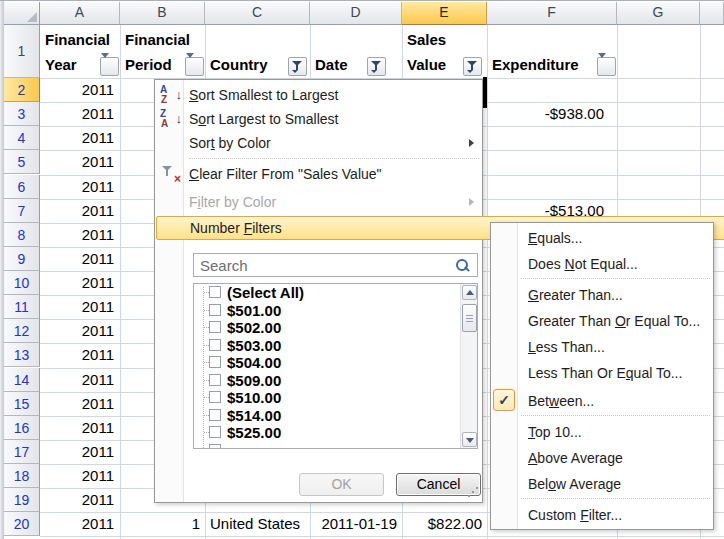 This screenshot has width=724, height=539. I want to click on column-header-f: F, so click(552, 14).